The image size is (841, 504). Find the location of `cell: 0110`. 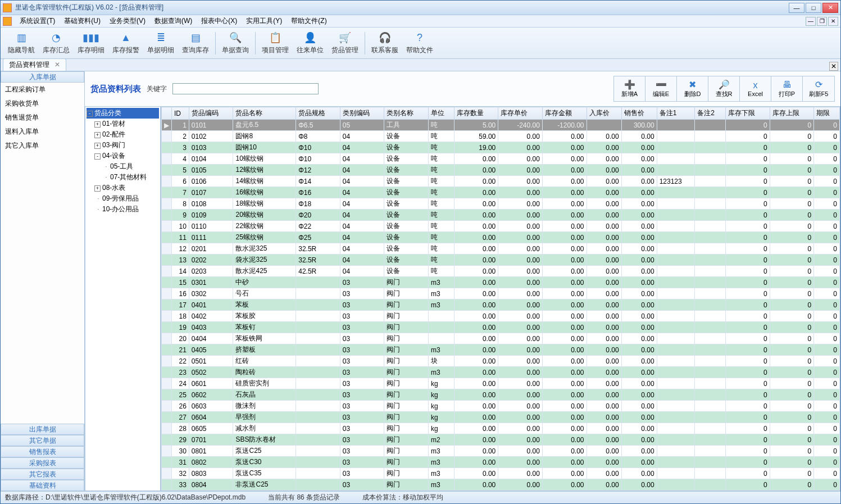

cell: 0110 is located at coordinates (211, 226).